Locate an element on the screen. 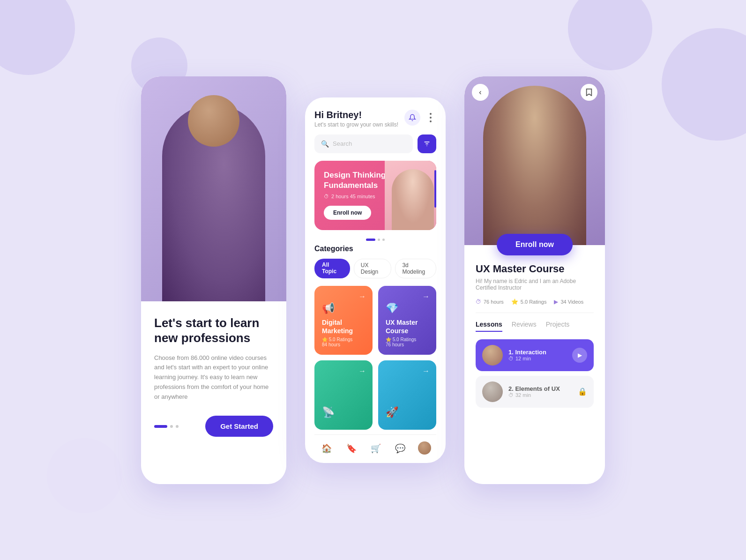 The image size is (746, 560). nav-cart: 🛒 is located at coordinates (376, 448).